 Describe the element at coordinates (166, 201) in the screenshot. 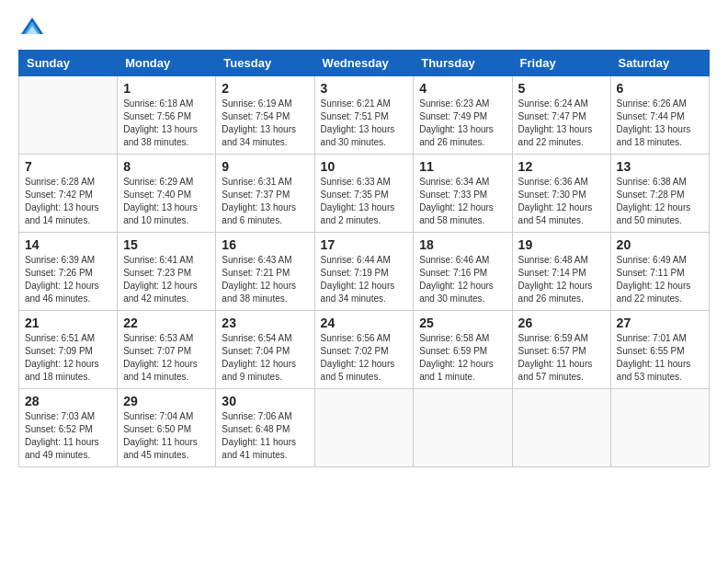

I see `day-info: Sunrise: 6:29 AMSunset: 7:40 PMDaylight:…` at that location.